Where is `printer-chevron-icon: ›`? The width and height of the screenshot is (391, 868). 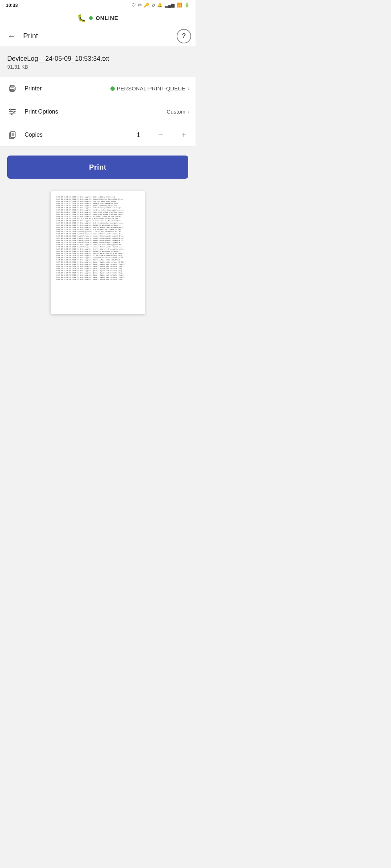 printer-chevron-icon: › is located at coordinates (189, 88).